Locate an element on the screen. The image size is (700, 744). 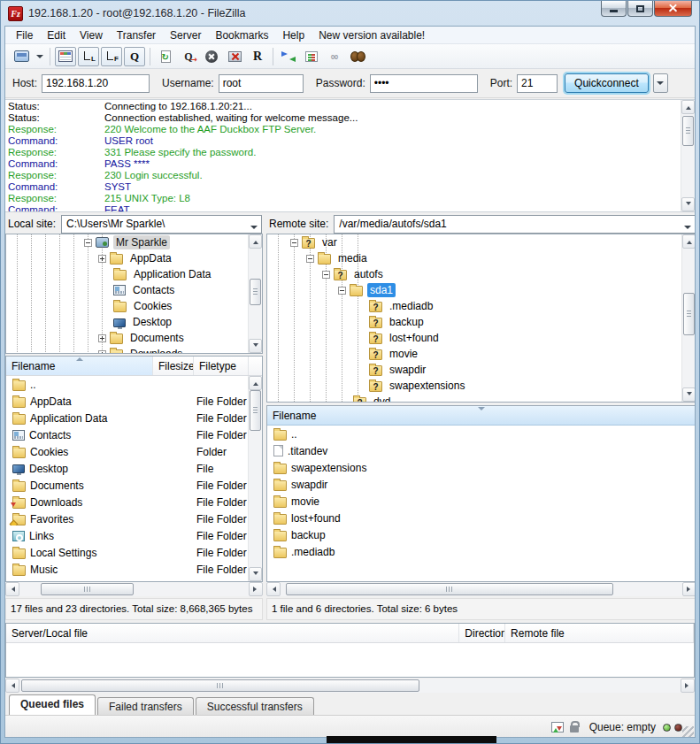
log-scrollbar is located at coordinates (688, 156).